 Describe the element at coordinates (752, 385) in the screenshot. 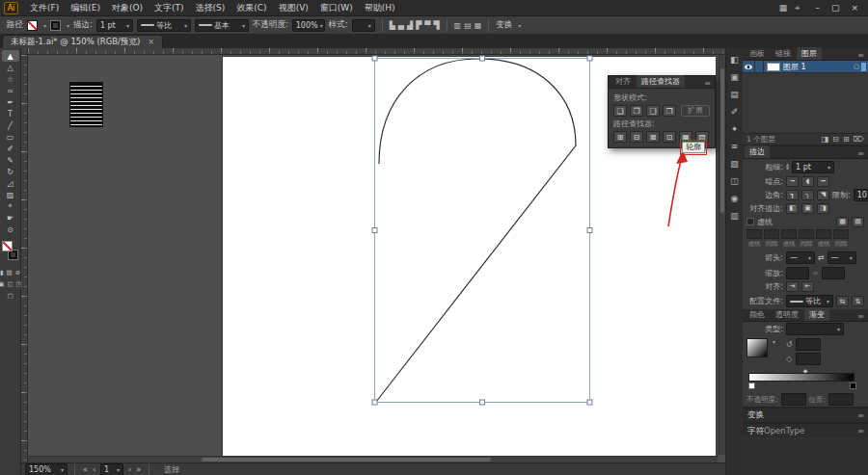

I see `gradient-stop-start` at that location.